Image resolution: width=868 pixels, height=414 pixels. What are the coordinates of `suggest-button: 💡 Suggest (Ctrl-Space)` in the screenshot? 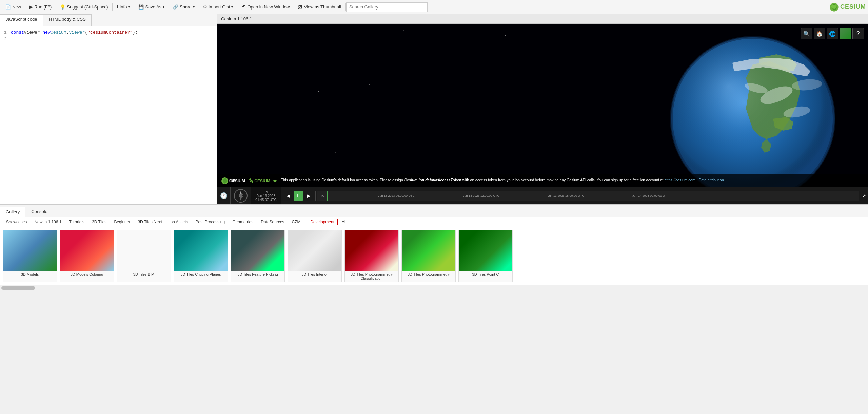 It's located at (84, 7).